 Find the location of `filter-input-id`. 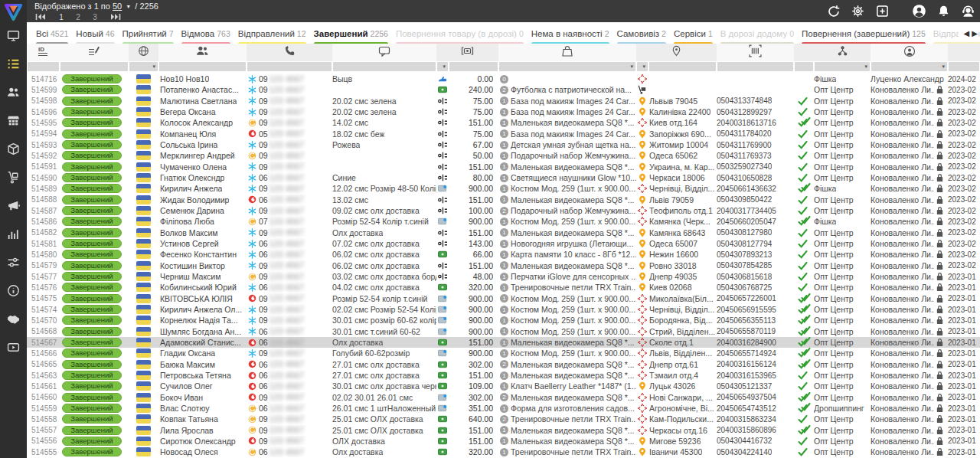

filter-input-id is located at coordinates (43, 67).